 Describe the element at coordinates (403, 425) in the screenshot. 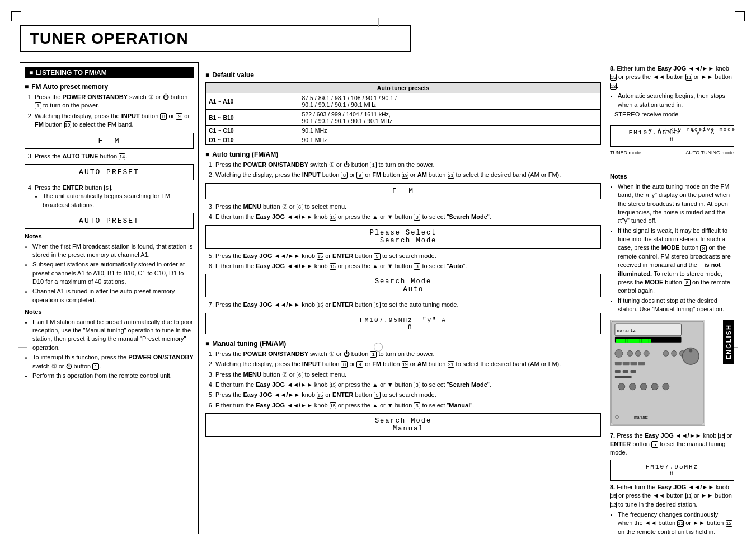

I see `display-search-mode-manual: Search Mode Manual` at that location.